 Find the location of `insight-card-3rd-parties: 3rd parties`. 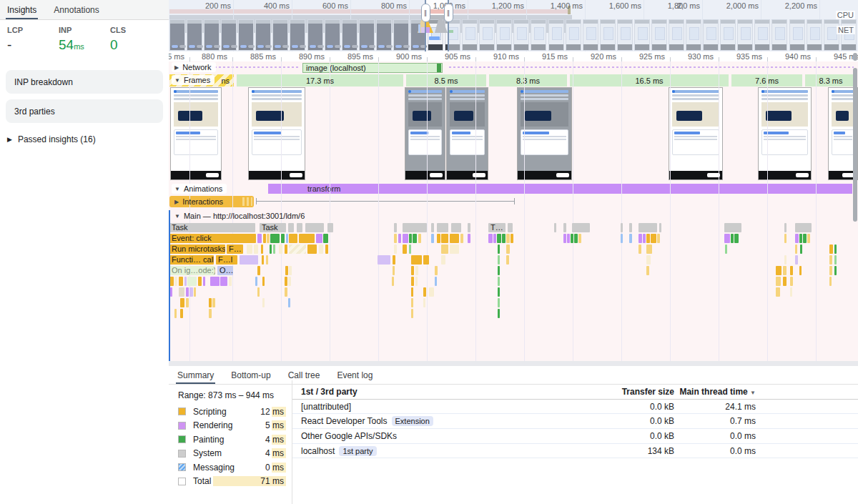

insight-card-3rd-parties: 3rd parties is located at coordinates (84, 112).